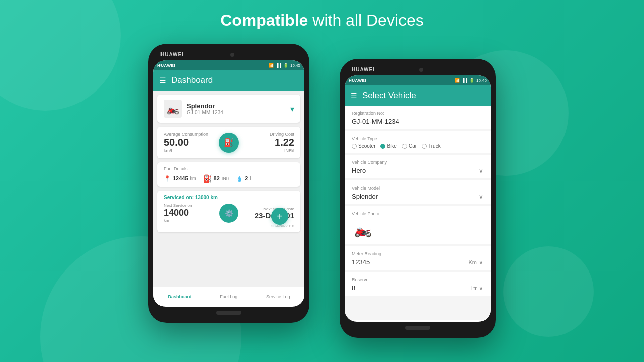 This screenshot has width=644, height=362. What do you see at coordinates (286, 65) in the screenshot?
I see `battery-icon: 🔋` at bounding box center [286, 65].